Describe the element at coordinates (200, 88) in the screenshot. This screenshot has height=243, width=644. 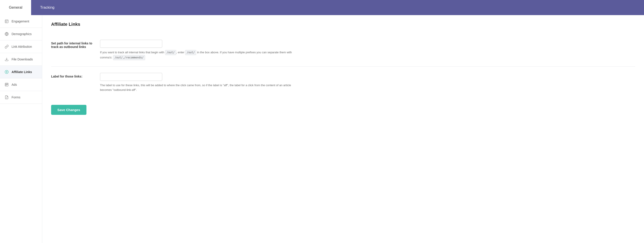
I see `label-hint: The label to use for these links, this w…` at that location.